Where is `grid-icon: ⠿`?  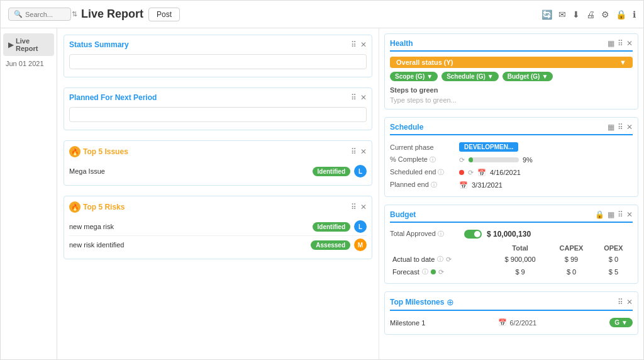 grid-icon: ⠿ is located at coordinates (353, 45).